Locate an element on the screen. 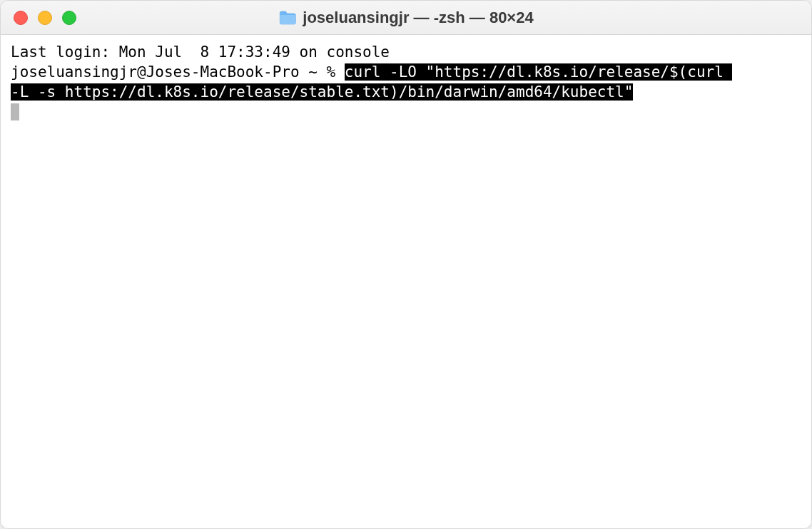  minimize-button is located at coordinates (45, 18).